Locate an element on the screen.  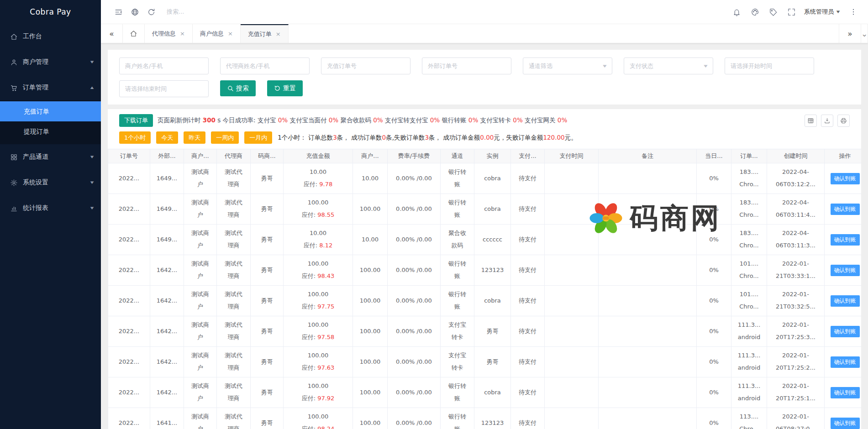
cell-external-no: 1649... is located at coordinates (167, 179).